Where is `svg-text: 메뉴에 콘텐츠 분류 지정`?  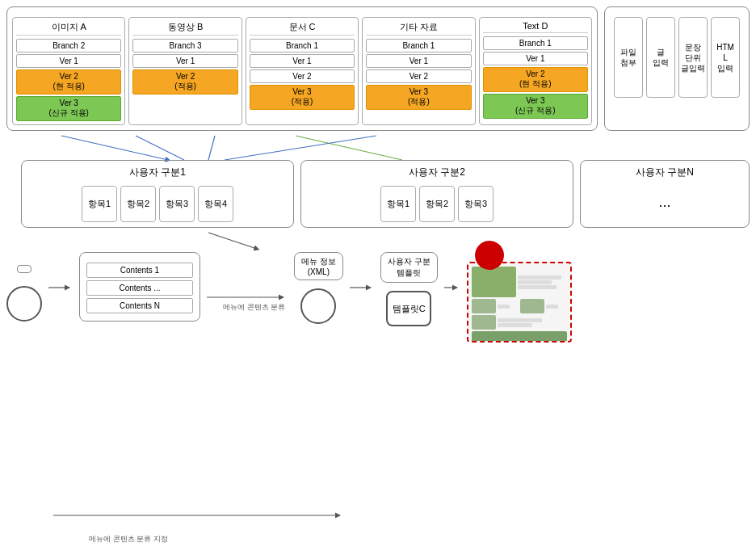
svg-text: 메뉴에 콘텐츠 분류 지정 is located at coordinates (255, 307).